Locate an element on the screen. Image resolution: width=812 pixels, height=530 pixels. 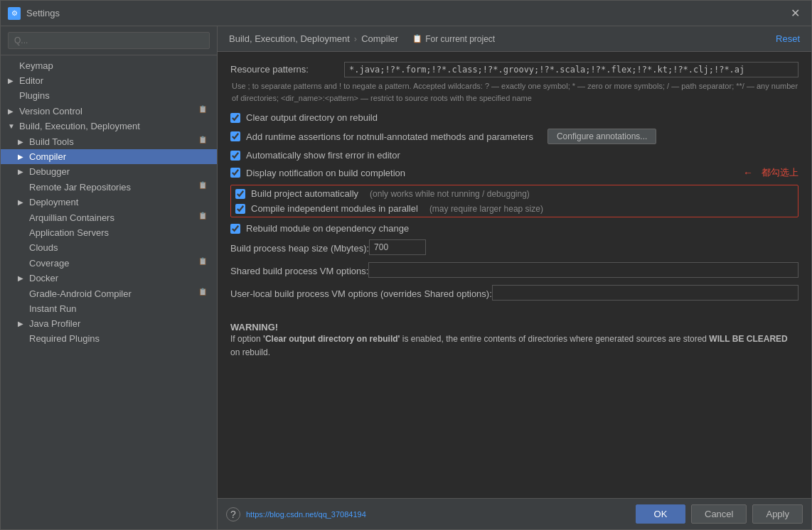
build-auto-label: Build project automatically is located at coordinates (304, 193).